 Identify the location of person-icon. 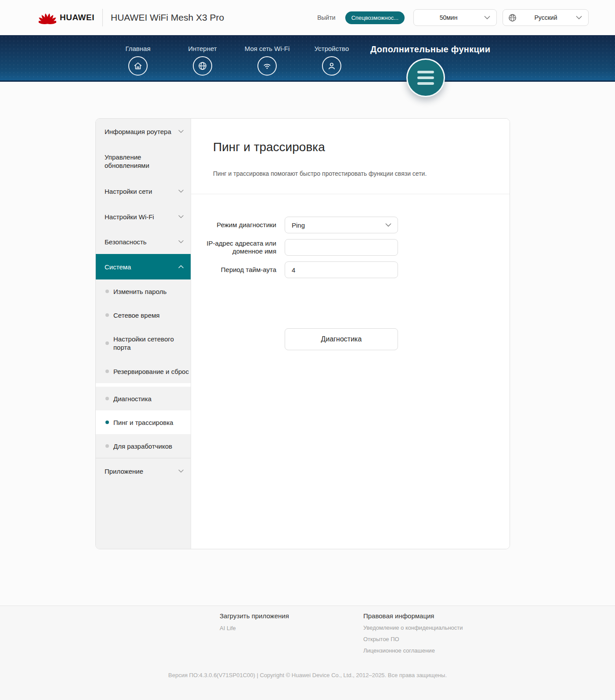
(332, 66).